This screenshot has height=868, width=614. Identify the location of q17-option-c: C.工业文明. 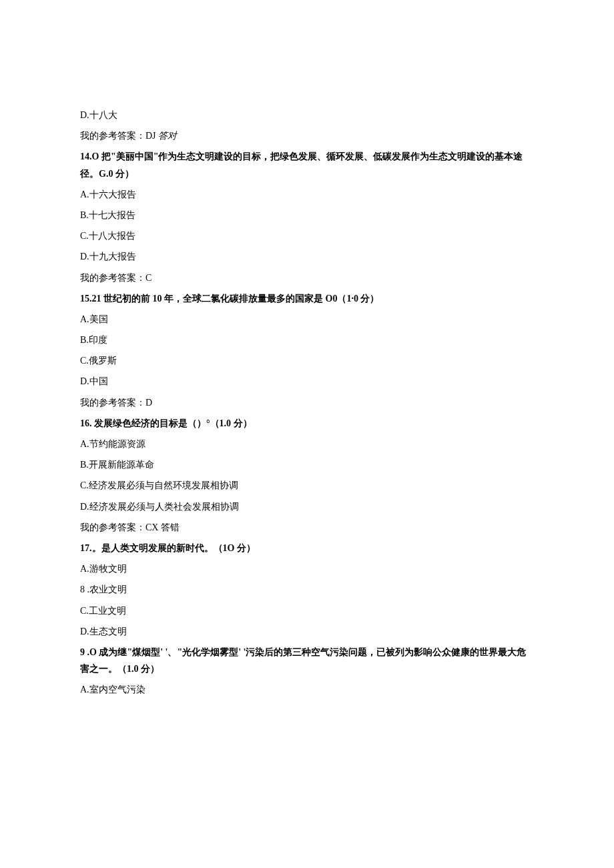
(307, 611).